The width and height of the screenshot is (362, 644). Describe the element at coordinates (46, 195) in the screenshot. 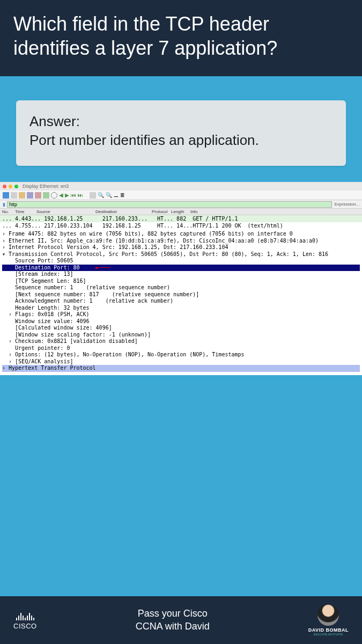

I see `reload-icon` at that location.